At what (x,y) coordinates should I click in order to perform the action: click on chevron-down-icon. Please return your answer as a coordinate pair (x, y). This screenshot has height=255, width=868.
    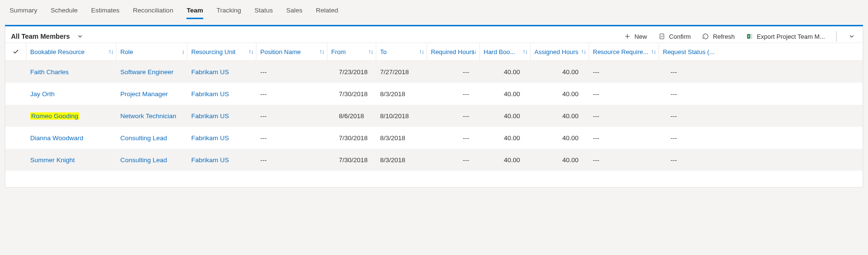
    Looking at the image, I should click on (80, 36).